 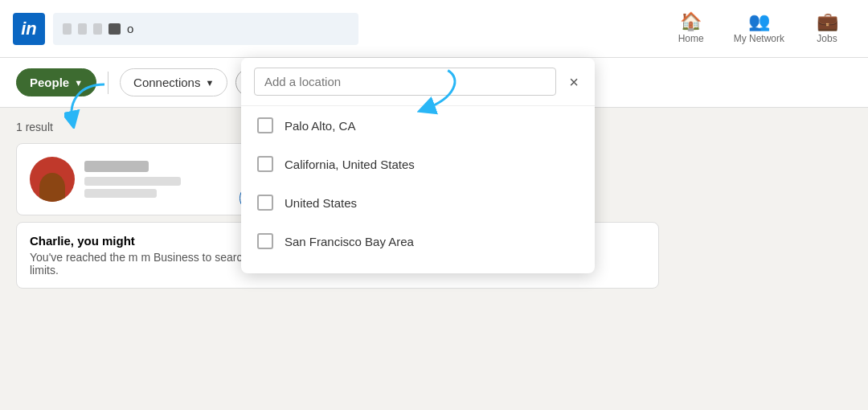 I want to click on people-filter-button: People ▼, so click(x=56, y=82).